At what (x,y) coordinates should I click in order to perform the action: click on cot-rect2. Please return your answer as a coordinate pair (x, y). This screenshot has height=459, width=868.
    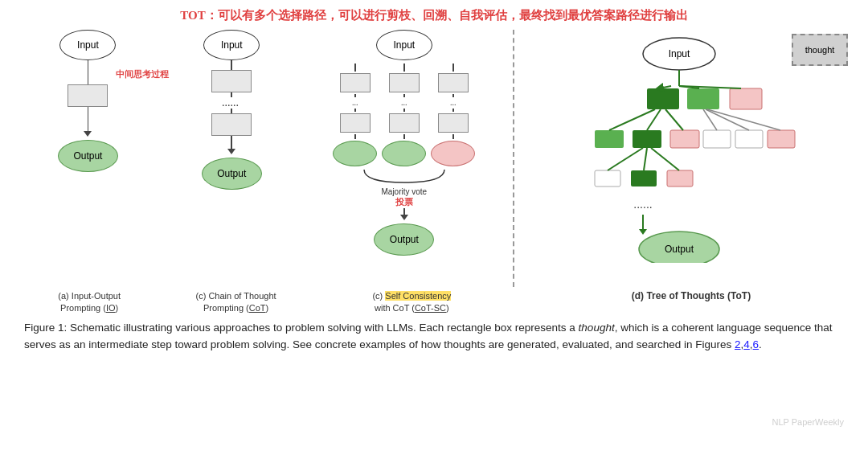
    Looking at the image, I should click on (231, 125).